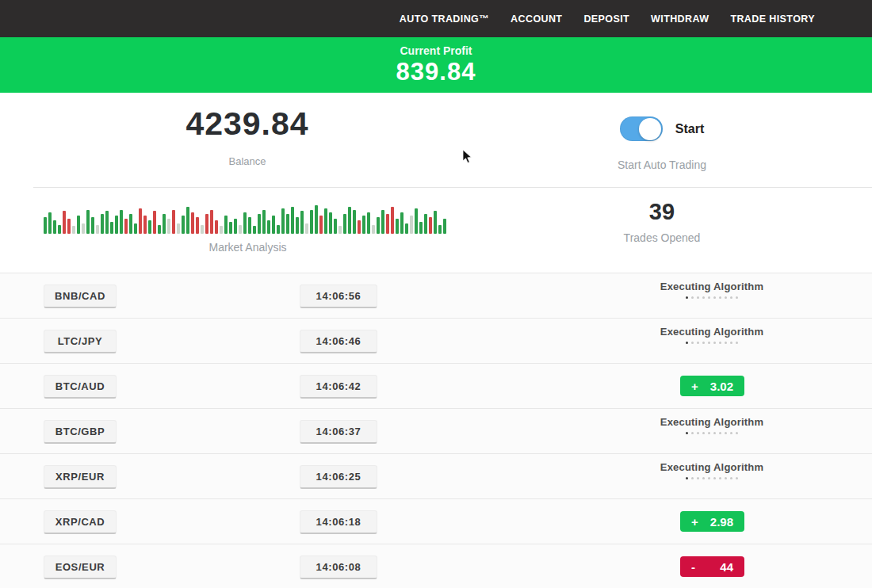  I want to click on nav-item-trade-history: TRADE HISTORY, so click(772, 19).